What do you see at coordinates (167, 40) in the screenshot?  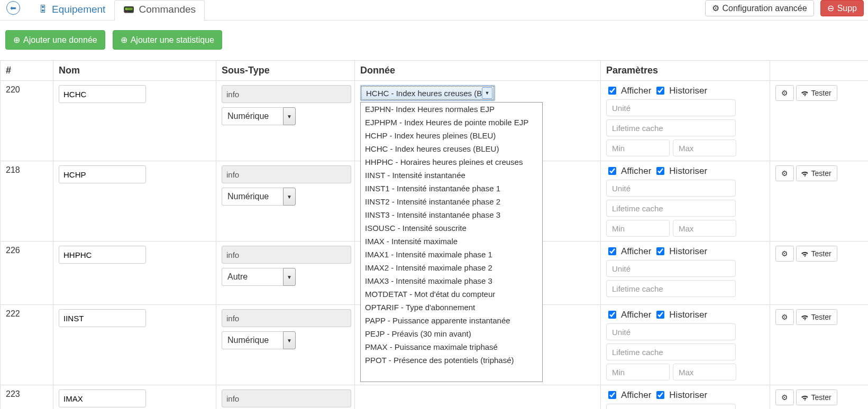 I see `add-stat-button: ⊕ Ajouter une statistique` at bounding box center [167, 40].